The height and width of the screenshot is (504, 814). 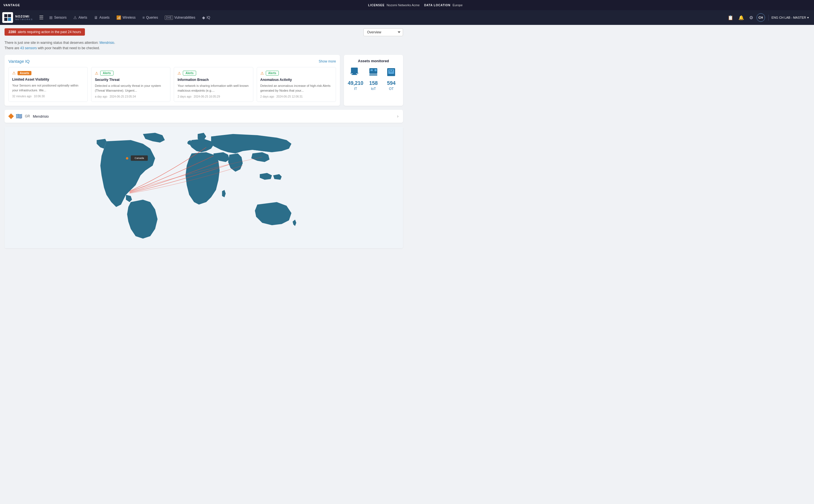 What do you see at coordinates (17, 17) in the screenshot?
I see `nav-logo: NOZOMI NETWORKS` at bounding box center [17, 17].